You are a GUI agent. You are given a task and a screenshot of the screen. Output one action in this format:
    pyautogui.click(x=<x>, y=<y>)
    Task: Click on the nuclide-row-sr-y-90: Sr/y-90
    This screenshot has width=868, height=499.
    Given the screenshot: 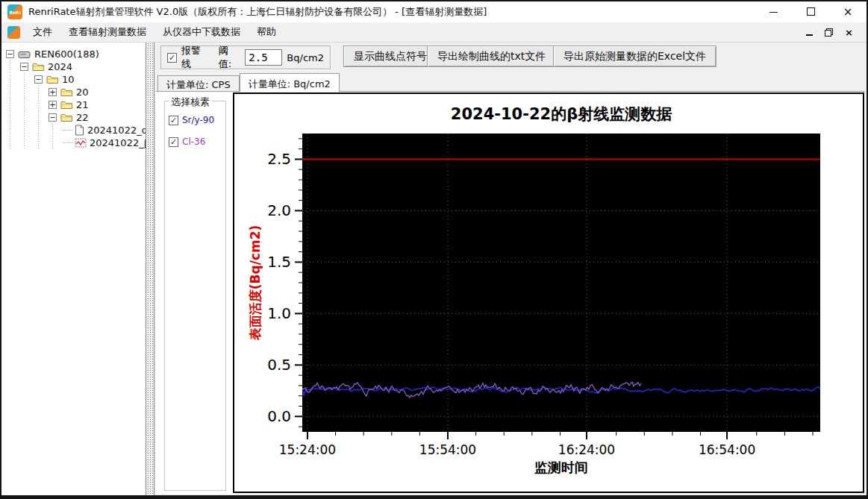 What is the action you would take?
    pyautogui.click(x=197, y=120)
    